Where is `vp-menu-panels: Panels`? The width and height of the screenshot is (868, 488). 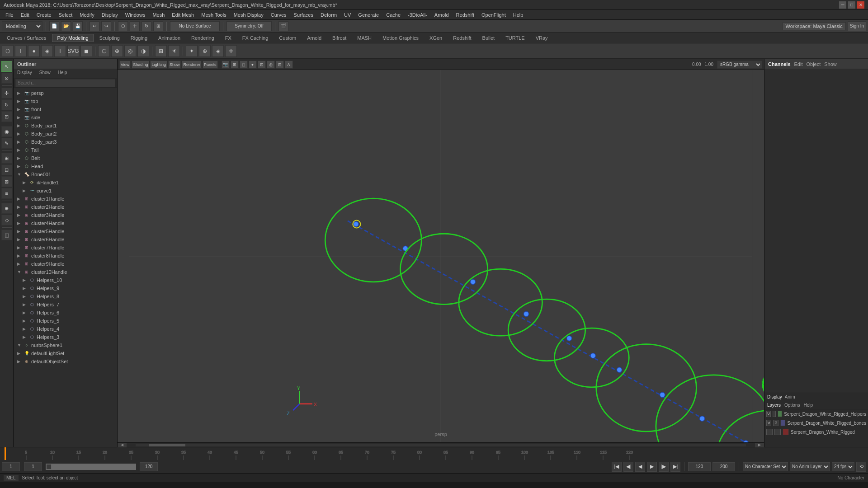
vp-menu-panels: Panels is located at coordinates (210, 65).